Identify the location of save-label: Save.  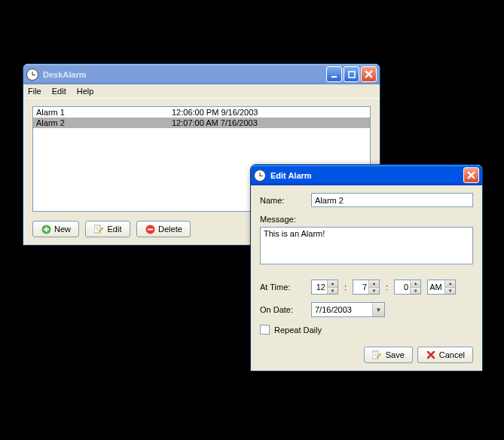
(395, 355).